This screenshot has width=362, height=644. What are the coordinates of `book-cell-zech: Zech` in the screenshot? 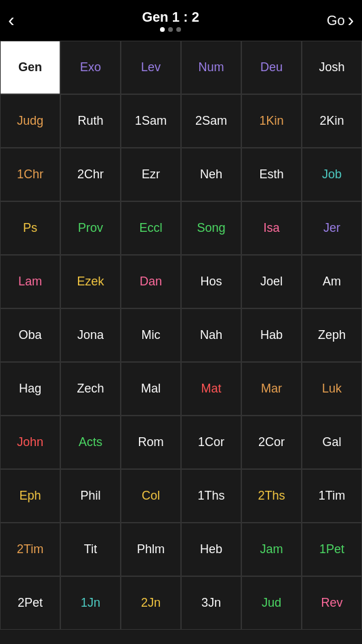 It's located at (91, 389).